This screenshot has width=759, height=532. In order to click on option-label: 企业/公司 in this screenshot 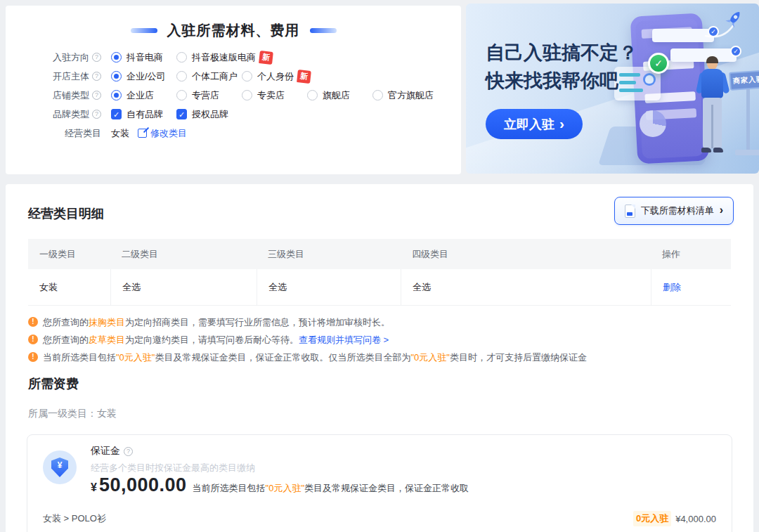, I will do `click(146, 77)`.